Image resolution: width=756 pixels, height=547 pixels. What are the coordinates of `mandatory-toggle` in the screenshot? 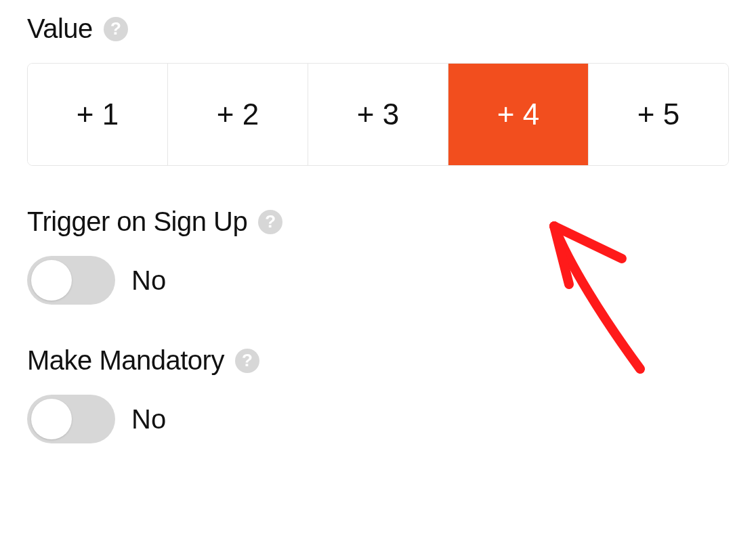 It's located at (71, 419).